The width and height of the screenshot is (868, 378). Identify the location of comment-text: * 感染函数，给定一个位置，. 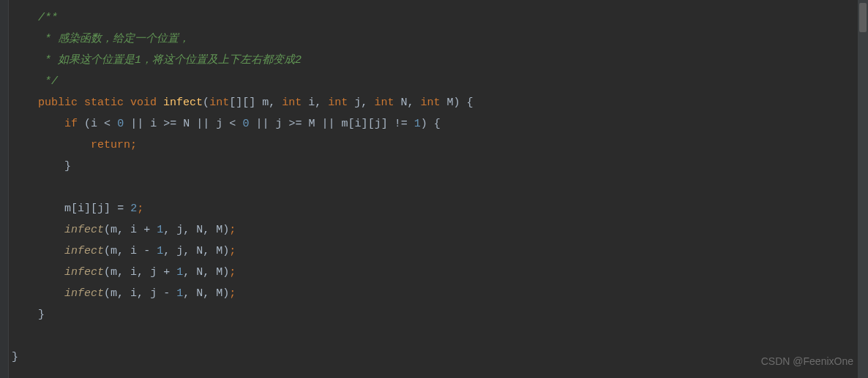
(114, 39).